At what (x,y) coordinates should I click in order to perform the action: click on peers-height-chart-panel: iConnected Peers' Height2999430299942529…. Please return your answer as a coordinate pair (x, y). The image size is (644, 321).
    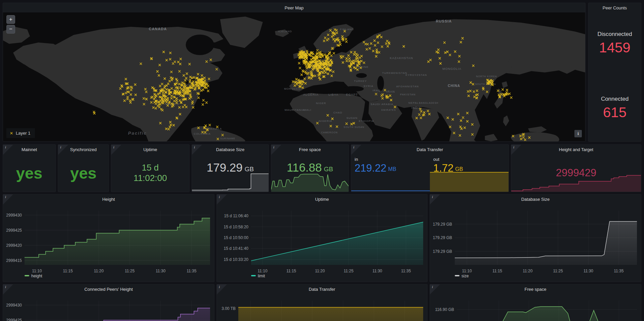
    Looking at the image, I should click on (109, 303).